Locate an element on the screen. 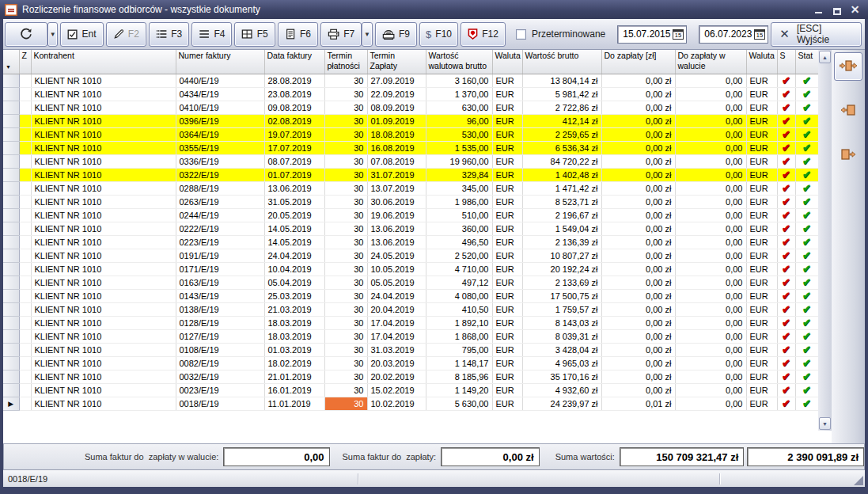 The width and height of the screenshot is (868, 494). calendar-icon: 15 is located at coordinates (678, 35).